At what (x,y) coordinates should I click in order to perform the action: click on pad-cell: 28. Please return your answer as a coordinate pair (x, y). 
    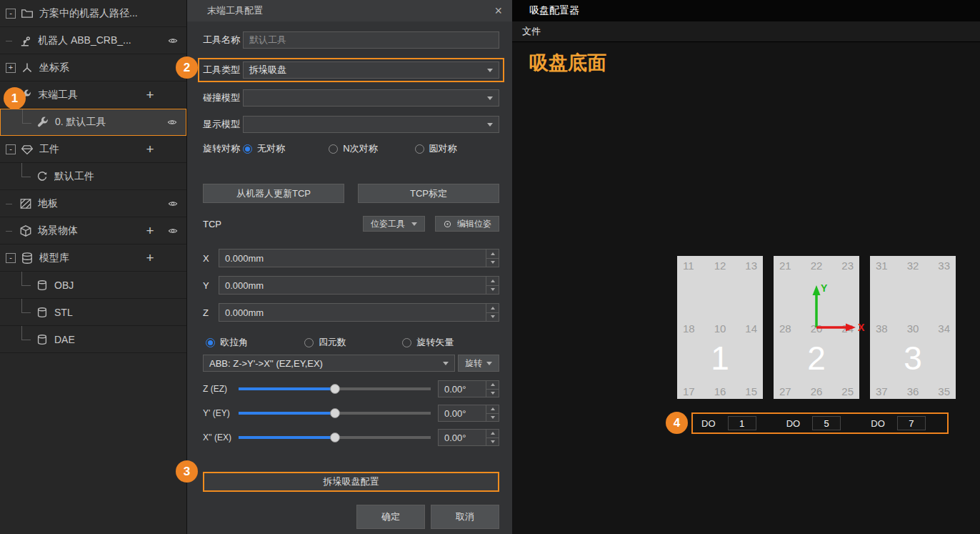
    Looking at the image, I should click on (786, 329).